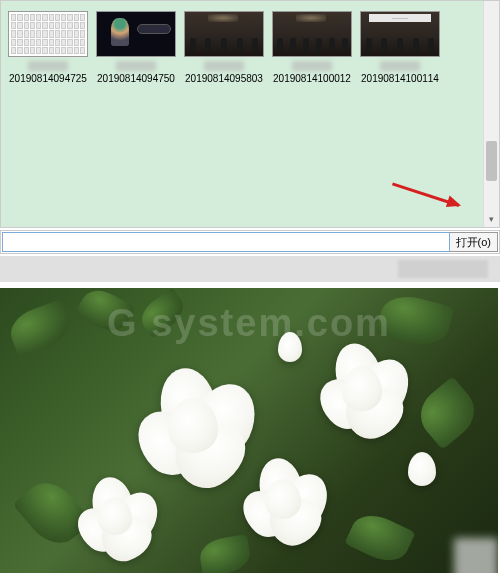  What do you see at coordinates (474, 242) in the screenshot?
I see `open-button: 打开(o)` at bounding box center [474, 242].